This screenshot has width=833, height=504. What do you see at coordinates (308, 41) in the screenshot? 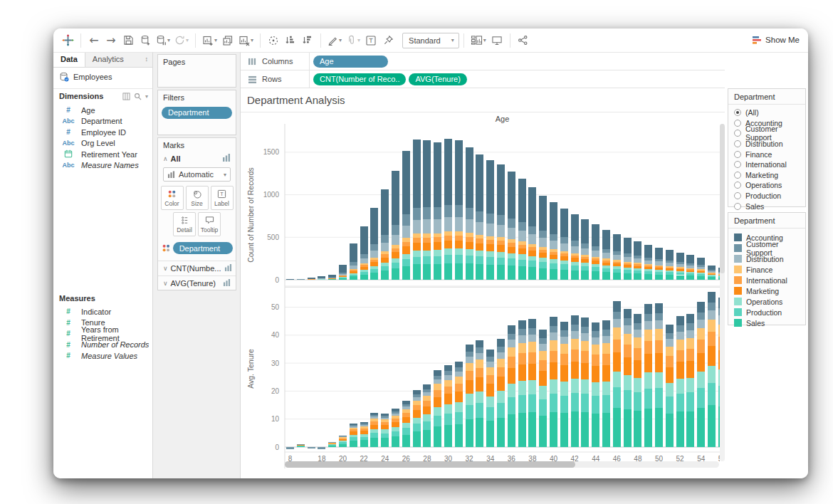
I see `sort-descending-button` at bounding box center [308, 41].